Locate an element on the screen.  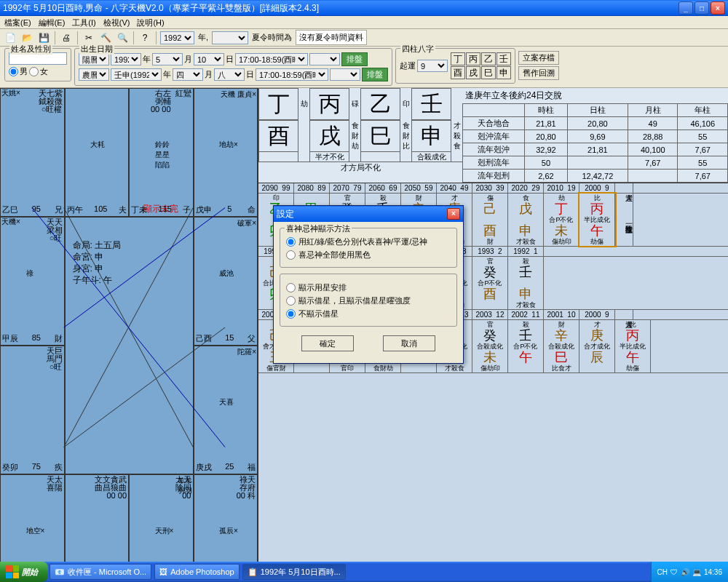
solar-month-select: 5 is located at coordinates (167, 60).